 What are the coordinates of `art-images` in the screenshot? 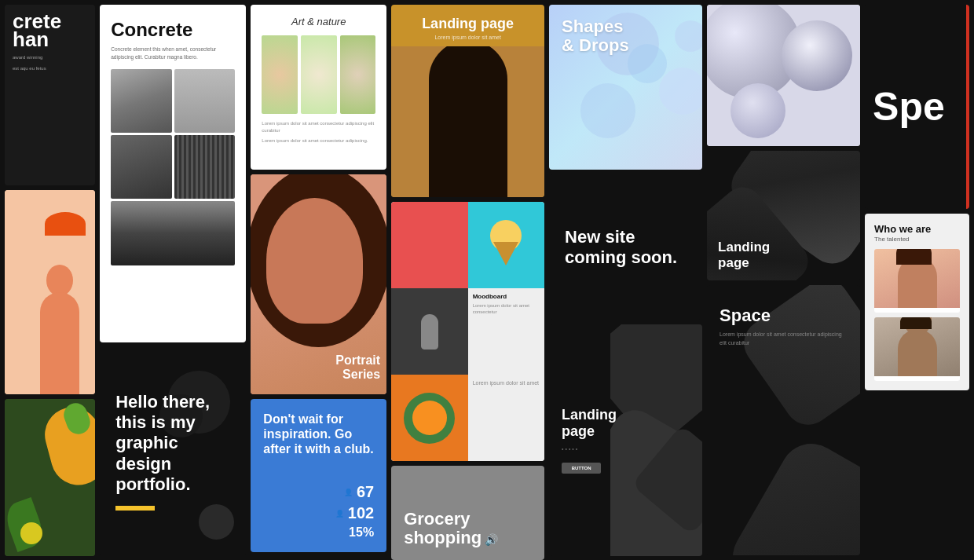 It's located at (319, 75).